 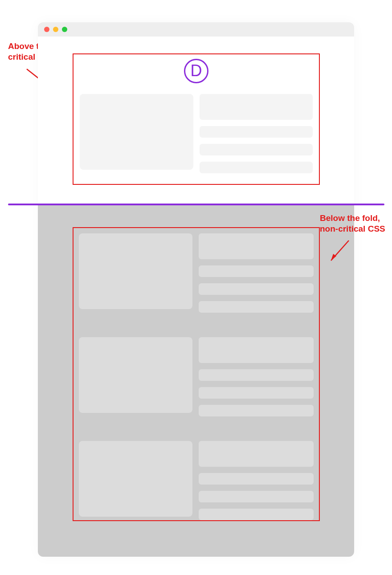 I want to click on traffic-light-maximize-icon, so click(x=65, y=29).